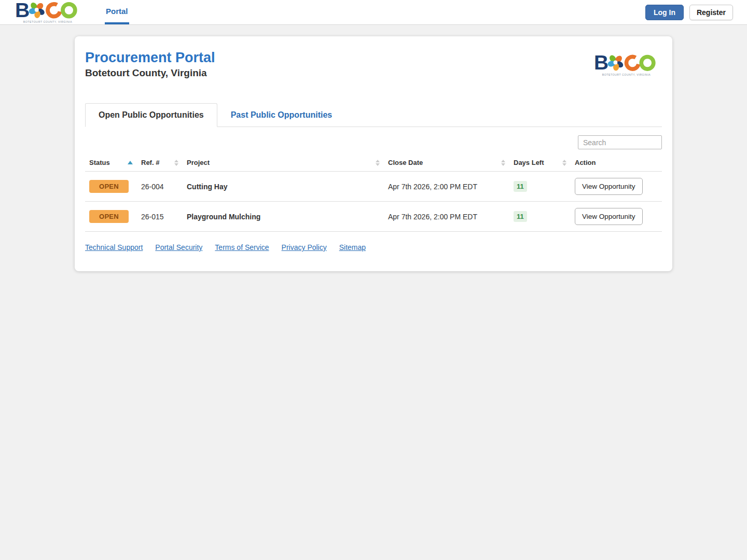 This screenshot has width=747, height=560. Describe the element at coordinates (585, 163) in the screenshot. I see `column-label: Action` at that location.